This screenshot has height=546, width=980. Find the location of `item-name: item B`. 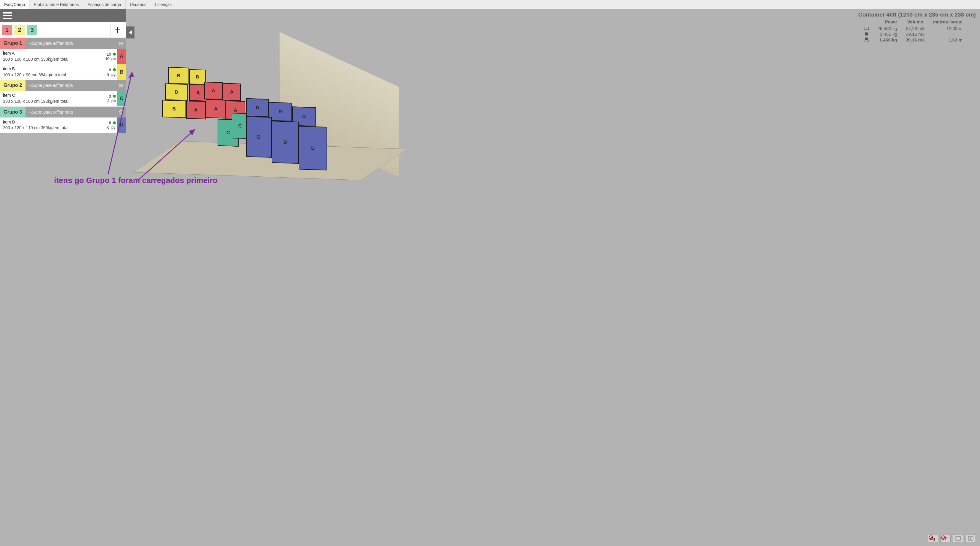

item-name: item B is located at coordinates (49, 69).